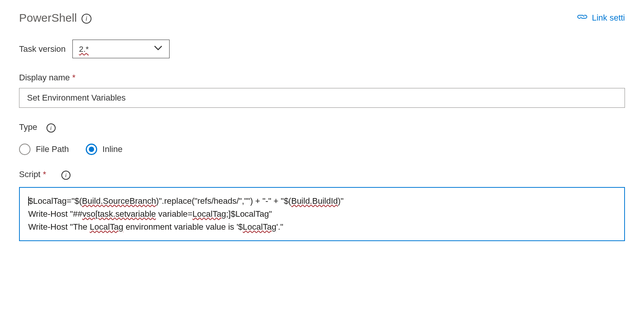  Describe the element at coordinates (47, 78) in the screenshot. I see `display-name-label: Display name *` at that location.